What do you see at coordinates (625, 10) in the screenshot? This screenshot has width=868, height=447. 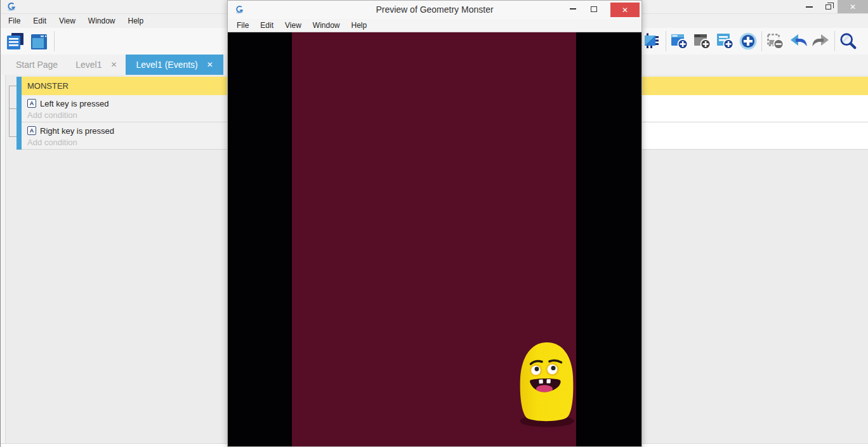 I see `preview-close-button: ✕` at bounding box center [625, 10].